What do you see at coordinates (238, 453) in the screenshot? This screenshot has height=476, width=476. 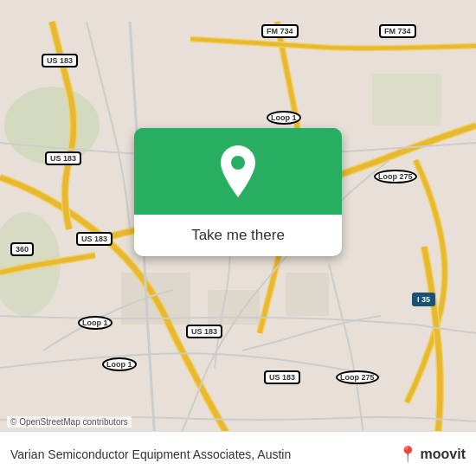 I see `bottom-bar: Varian Semiconductor Equipment Associate…` at bounding box center [238, 453].